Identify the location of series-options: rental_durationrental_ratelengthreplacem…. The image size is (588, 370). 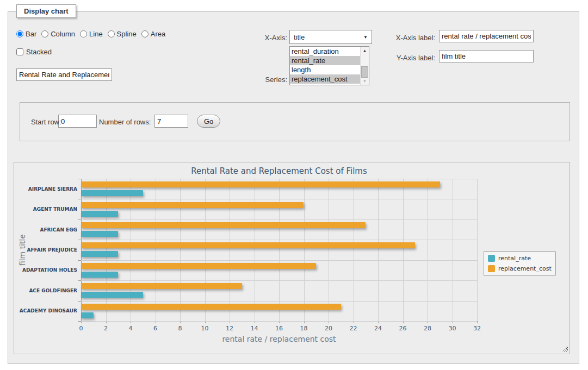
(325, 66).